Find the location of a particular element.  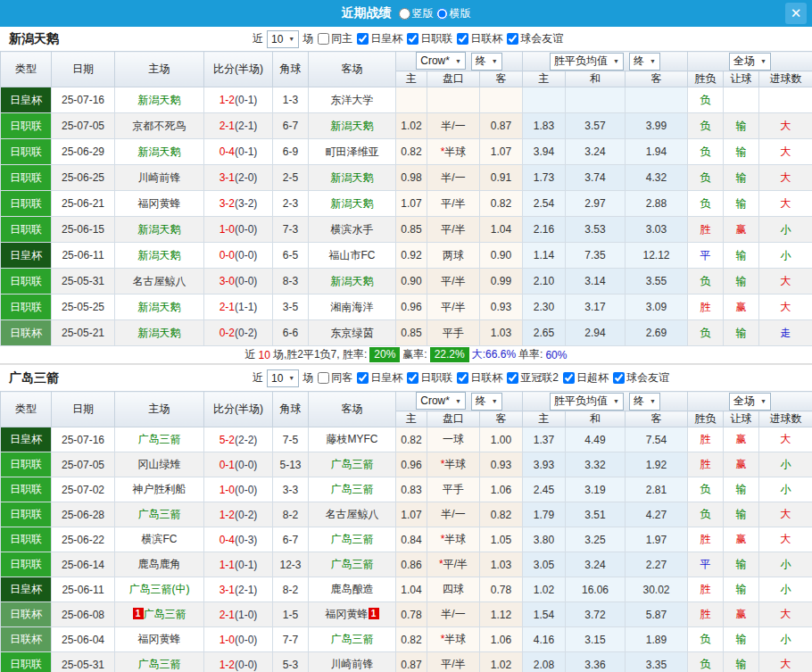

match-score: 1-1(0-1) is located at coordinates (239, 565).